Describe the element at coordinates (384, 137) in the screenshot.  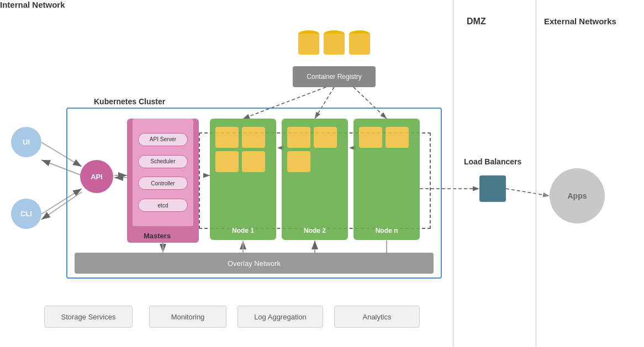
I see `node-n-pods` at that location.